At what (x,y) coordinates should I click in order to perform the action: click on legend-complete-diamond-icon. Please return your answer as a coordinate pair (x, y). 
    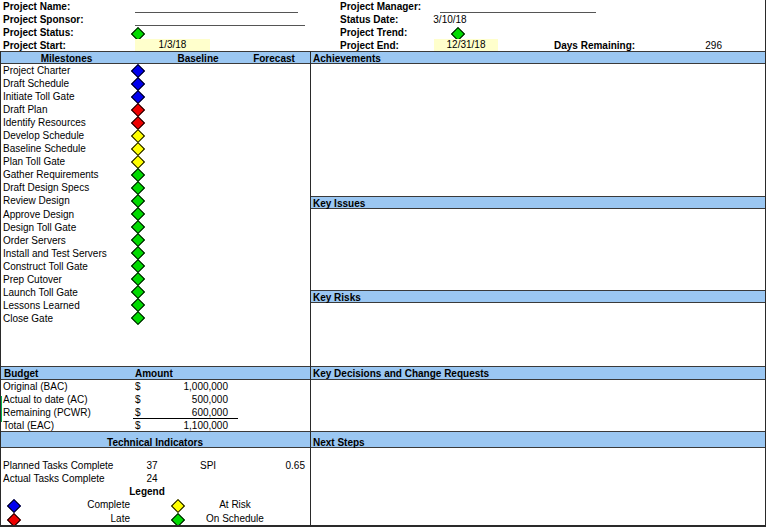
    Looking at the image, I should click on (14, 506).